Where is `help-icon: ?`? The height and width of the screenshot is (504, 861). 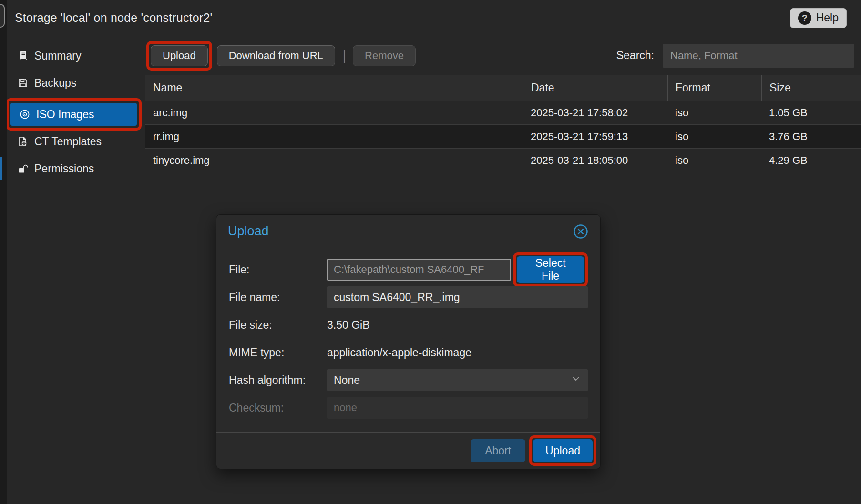 help-icon: ? is located at coordinates (805, 18).